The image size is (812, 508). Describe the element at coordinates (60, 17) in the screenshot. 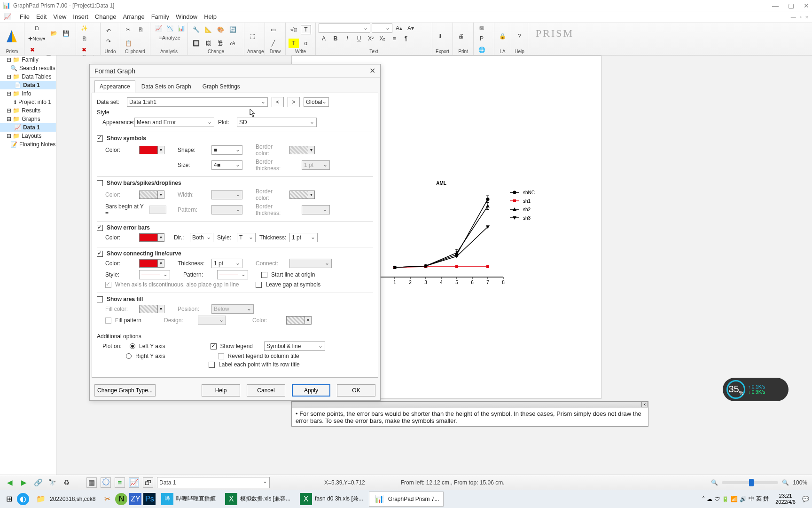

I see `menu-view: View` at that location.